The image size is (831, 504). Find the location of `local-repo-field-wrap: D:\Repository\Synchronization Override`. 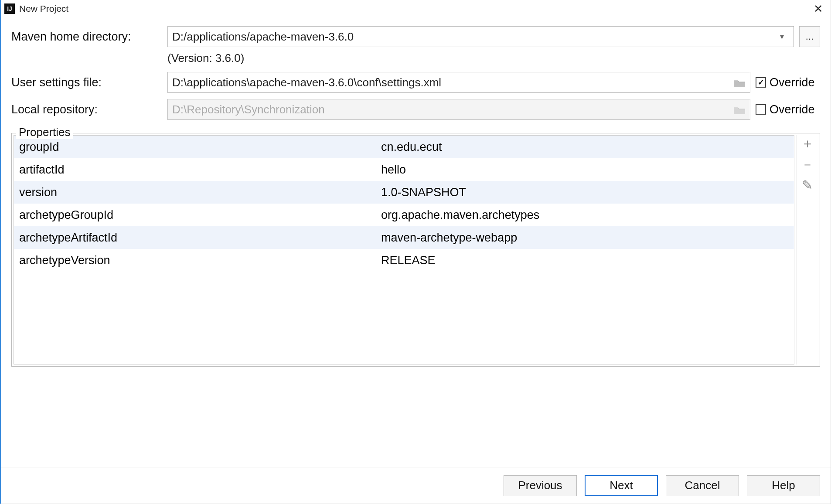

local-repo-field-wrap: D:\Repository\Synchronization Override is located at coordinates (494, 109).